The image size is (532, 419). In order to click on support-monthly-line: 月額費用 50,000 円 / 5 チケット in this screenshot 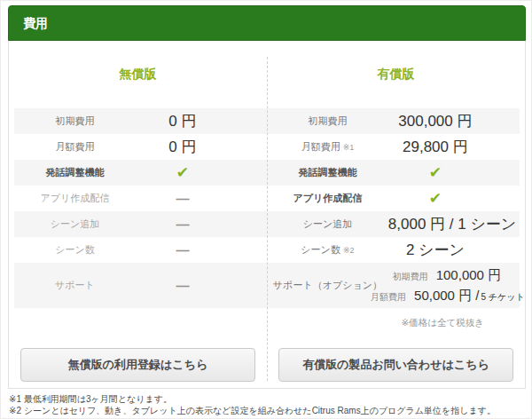, I will do `click(448, 296)`.